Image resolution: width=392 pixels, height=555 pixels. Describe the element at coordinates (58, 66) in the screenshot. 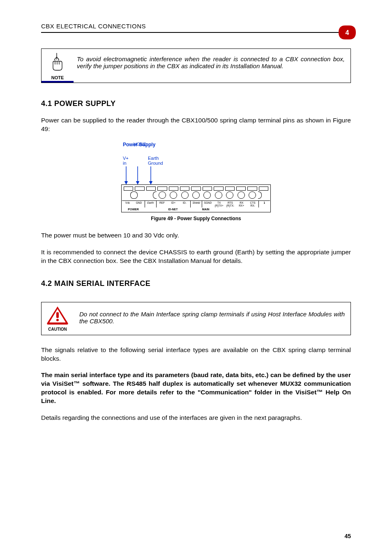

I see `note-icon-column: NOTE` at that location.